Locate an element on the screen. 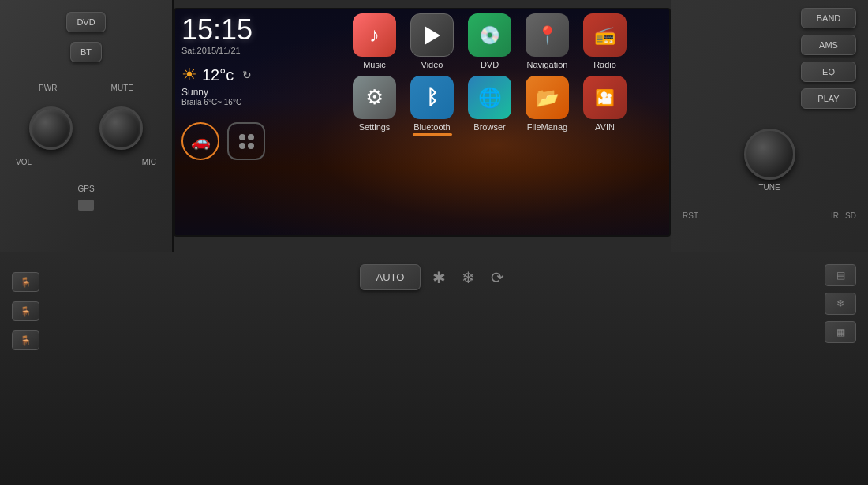 The height and width of the screenshot is (485, 868). recirculate-icon: ▦ is located at coordinates (841, 332).